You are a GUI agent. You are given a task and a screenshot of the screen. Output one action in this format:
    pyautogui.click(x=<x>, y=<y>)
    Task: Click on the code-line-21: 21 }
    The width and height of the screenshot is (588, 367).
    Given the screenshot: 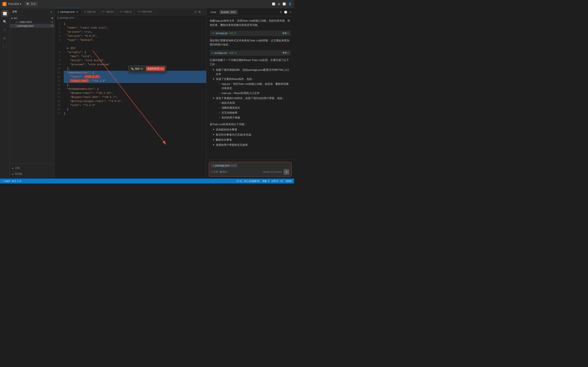 What is the action you would take?
    pyautogui.click(x=130, y=114)
    